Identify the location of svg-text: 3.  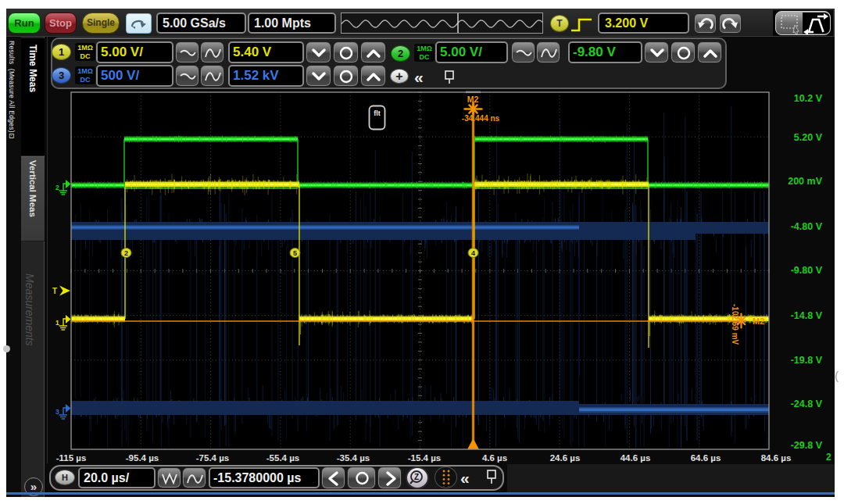
(58, 412).